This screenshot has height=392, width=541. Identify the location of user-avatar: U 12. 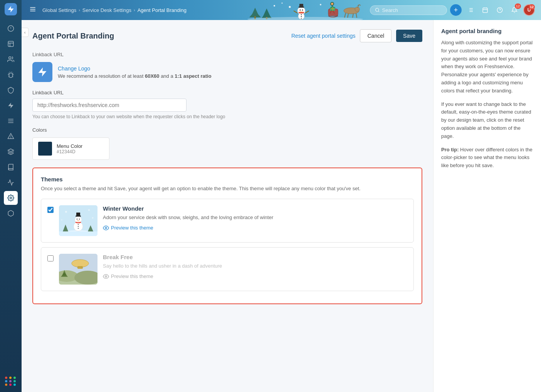
(529, 10).